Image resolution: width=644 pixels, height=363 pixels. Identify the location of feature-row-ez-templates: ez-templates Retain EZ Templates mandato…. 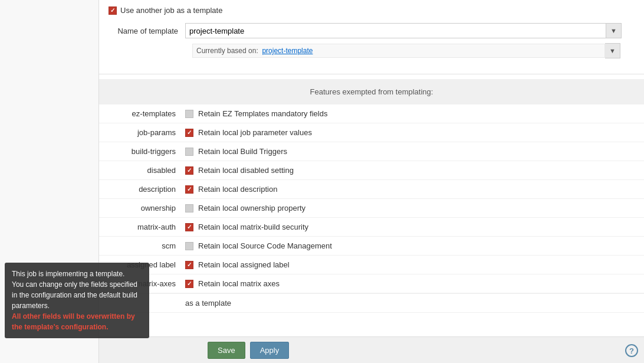
(372, 114).